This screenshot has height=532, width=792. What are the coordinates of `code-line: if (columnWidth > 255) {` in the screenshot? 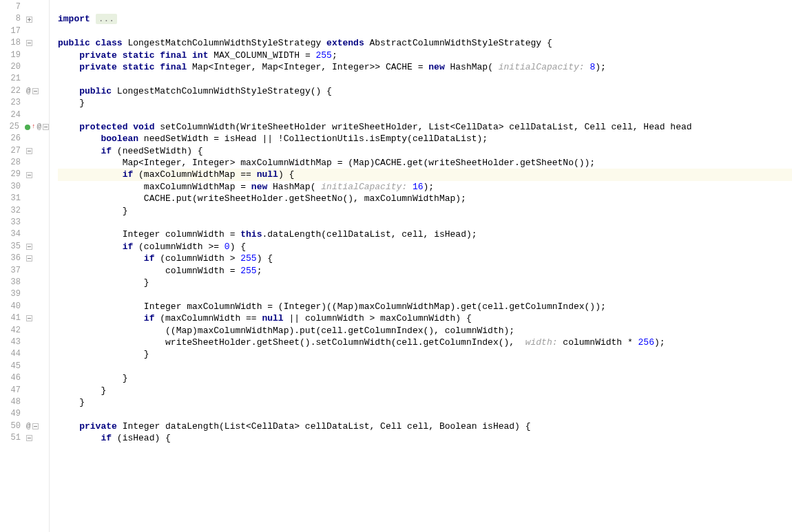 It's located at (425, 259).